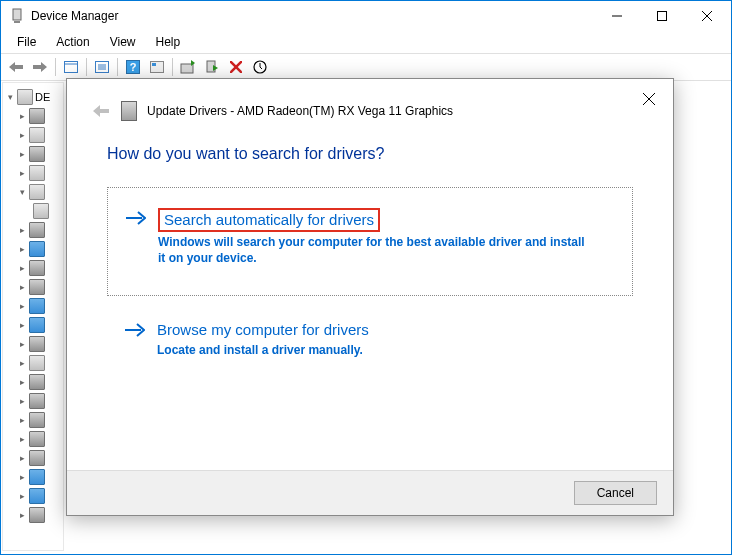 This screenshot has height=555, width=732. I want to click on show-hidden-button, so click(71, 67).